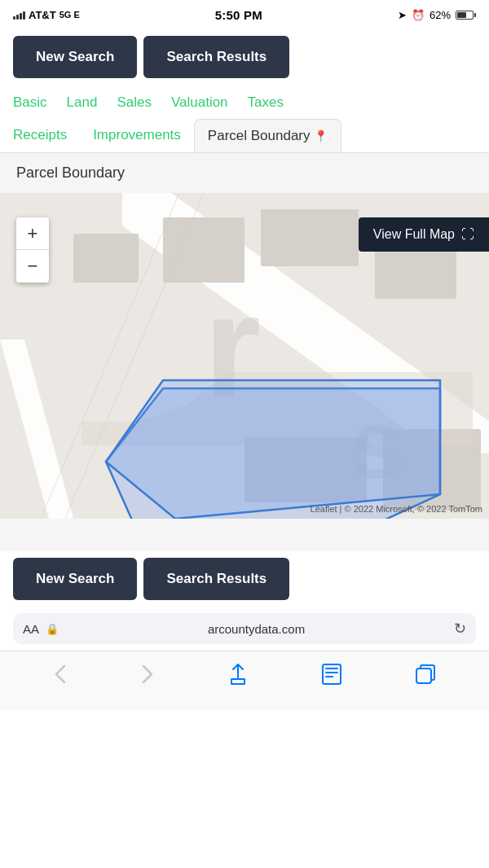  What do you see at coordinates (460, 629) in the screenshot?
I see `reload-button: ↻` at bounding box center [460, 629].